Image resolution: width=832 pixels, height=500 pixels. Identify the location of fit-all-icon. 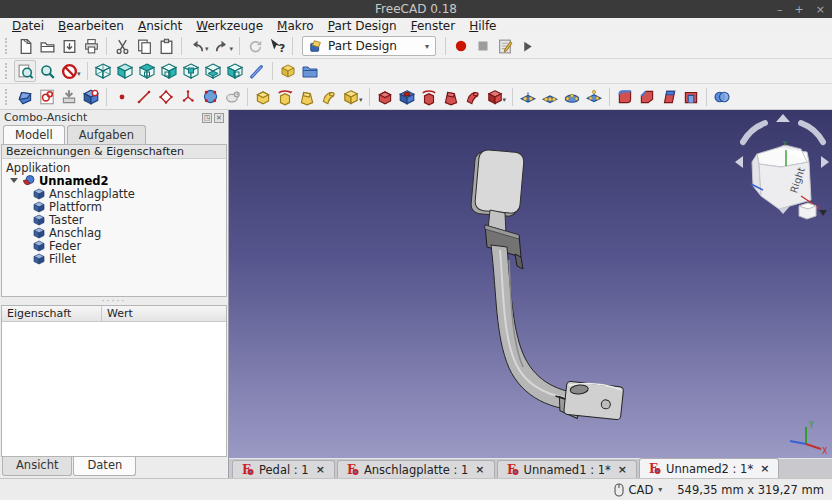
(25, 71).